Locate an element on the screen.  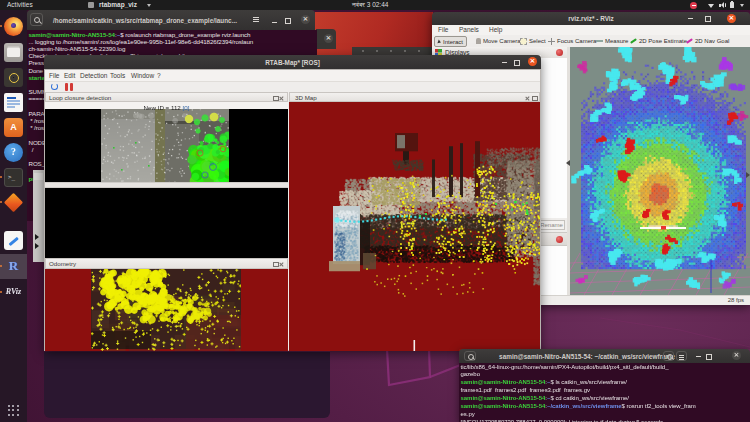
network-icon is located at coordinates (711, 6).